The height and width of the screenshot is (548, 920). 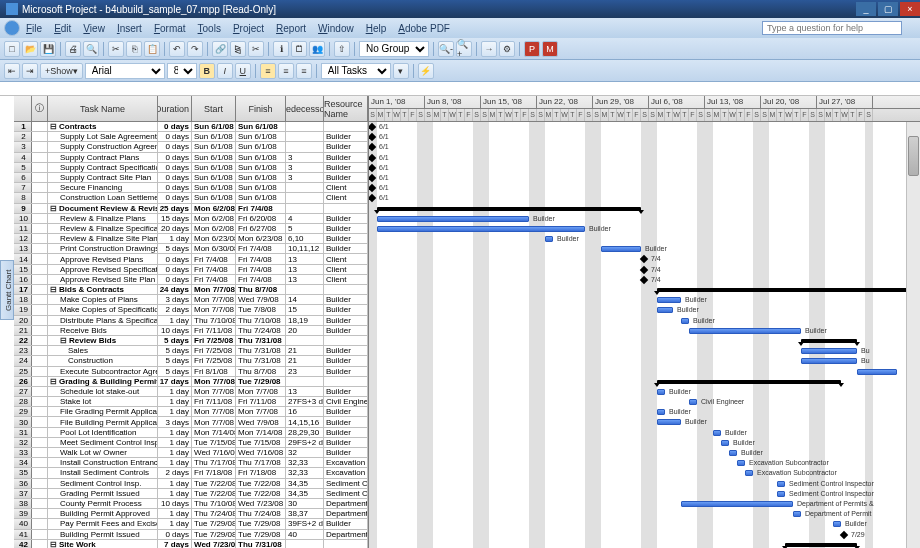 I want to click on task-row: 6Supply Contract Site Plan0 daysSun 6/1/…, so click(x=191, y=178).